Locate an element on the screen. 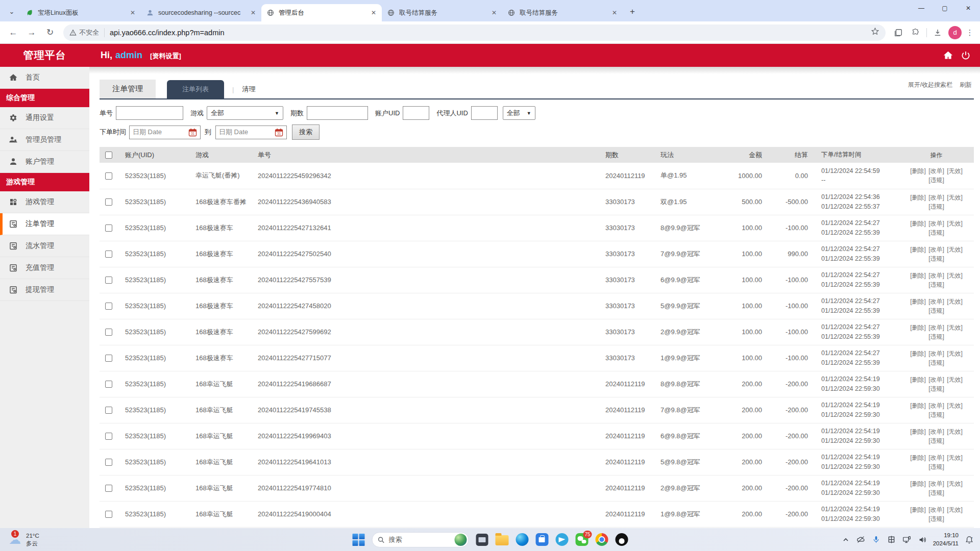 The image size is (980, 551). browser-tab: 宝塔Linux面板 ✕ is located at coordinates (81, 13).